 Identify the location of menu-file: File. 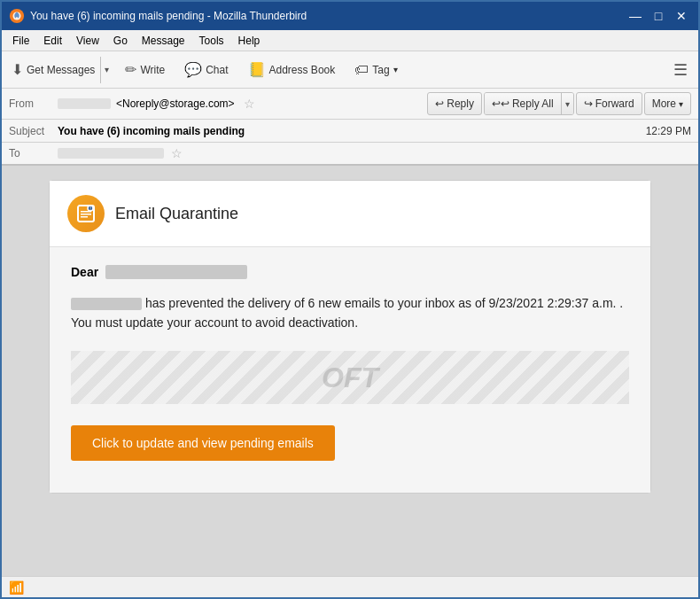
(21, 41).